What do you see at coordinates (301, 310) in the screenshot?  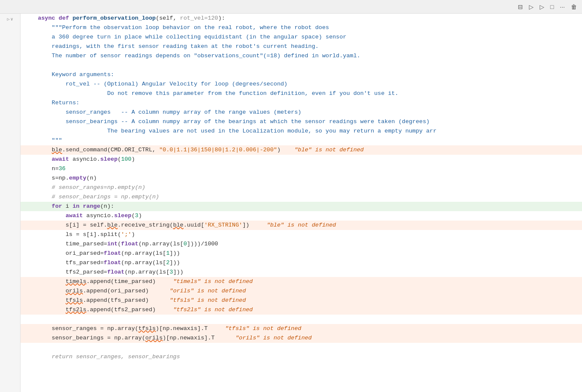 I see `table-row: tfs2ls.append(tfs2_parsed) "tfs2ls" is n…` at bounding box center [301, 310].